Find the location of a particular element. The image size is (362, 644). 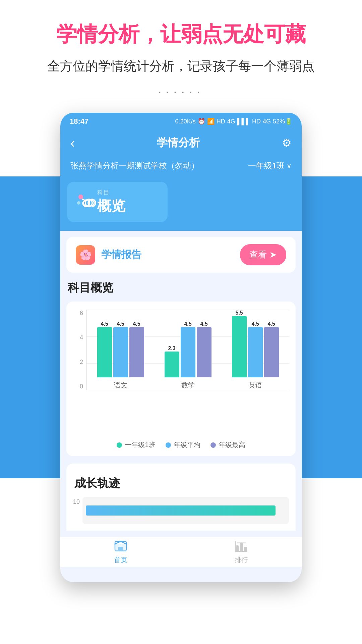

status-icons: 0.20K/s ⏰ 📶 HD 4G ▌▌▌ HD 4G 52%🔋 is located at coordinates (234, 121).